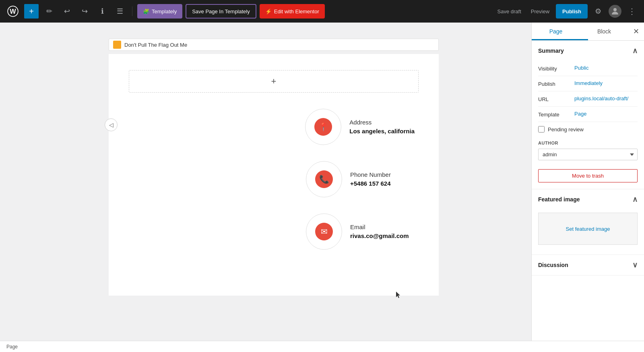 This screenshot has height=352, width=644. I want to click on discussion-section: Discussion ∨, so click(588, 265).